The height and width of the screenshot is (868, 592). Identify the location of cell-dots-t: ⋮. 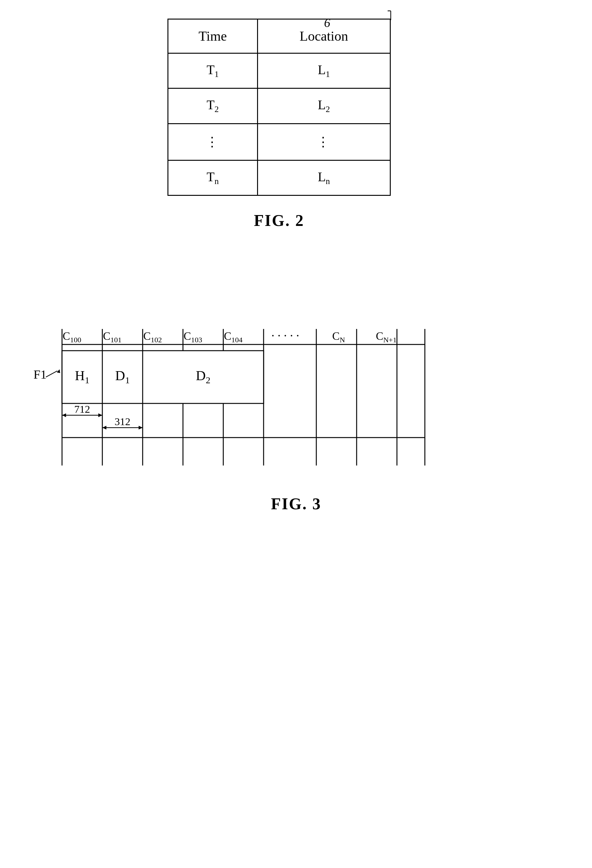
(213, 142).